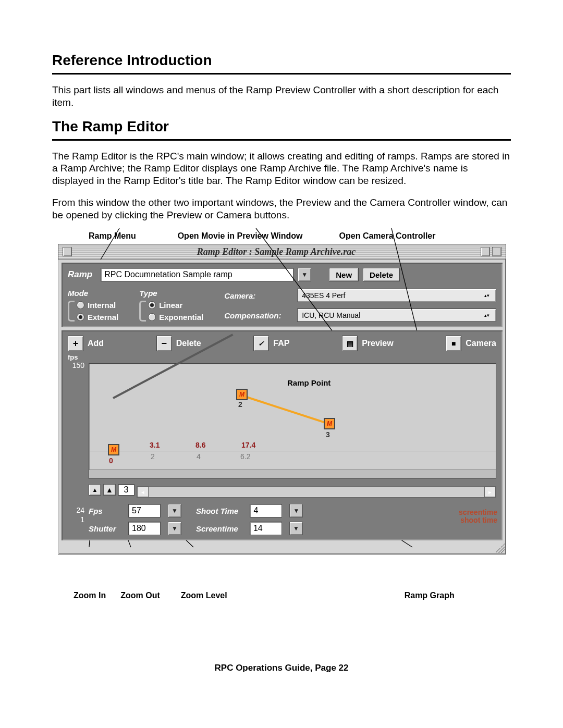  I want to click on mode-internal-label: Internal, so click(102, 305).